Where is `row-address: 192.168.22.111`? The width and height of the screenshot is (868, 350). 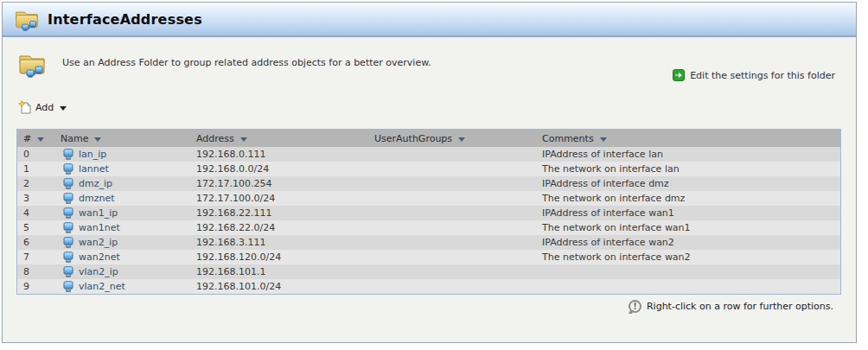
row-address: 192.168.22.111 is located at coordinates (285, 213).